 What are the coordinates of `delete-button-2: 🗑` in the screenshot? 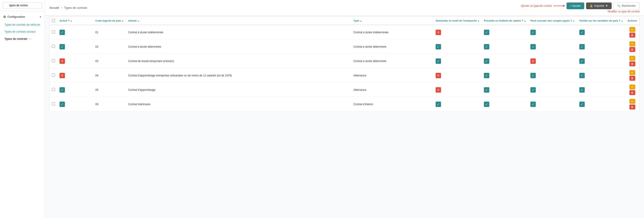 It's located at (632, 64).